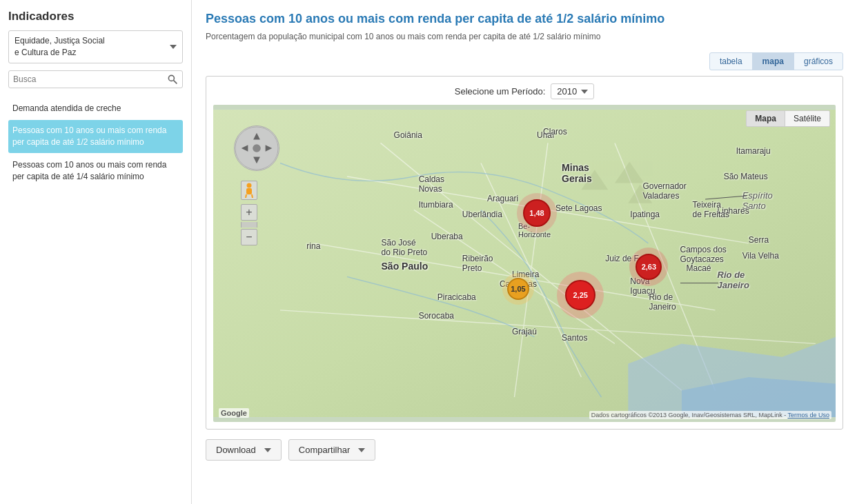 Image resolution: width=857 pixels, height=504 pixels. What do you see at coordinates (173, 79) in the screenshot?
I see `search-icon` at bounding box center [173, 79].